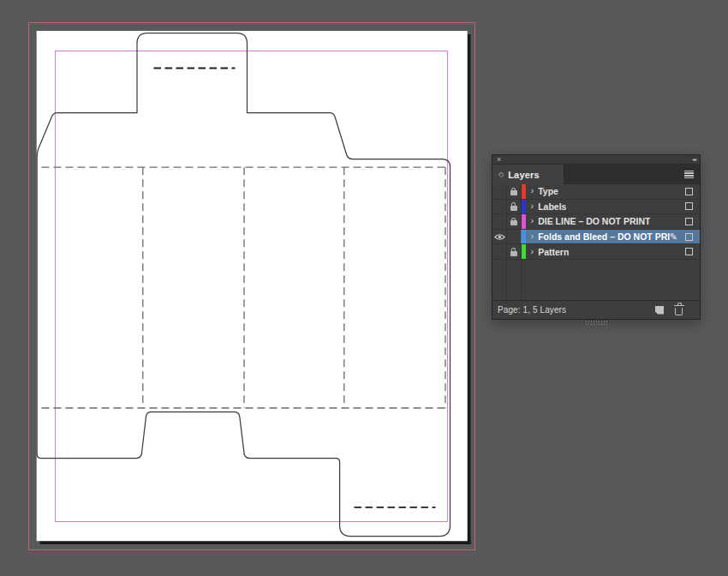 This screenshot has height=576, width=728. I want to click on layer-row-type: › Type, so click(596, 192).